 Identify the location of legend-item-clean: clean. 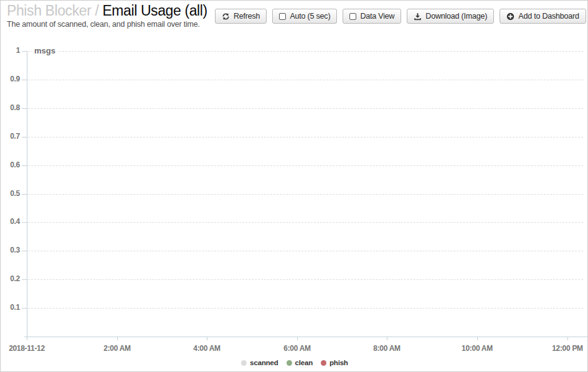
(300, 363).